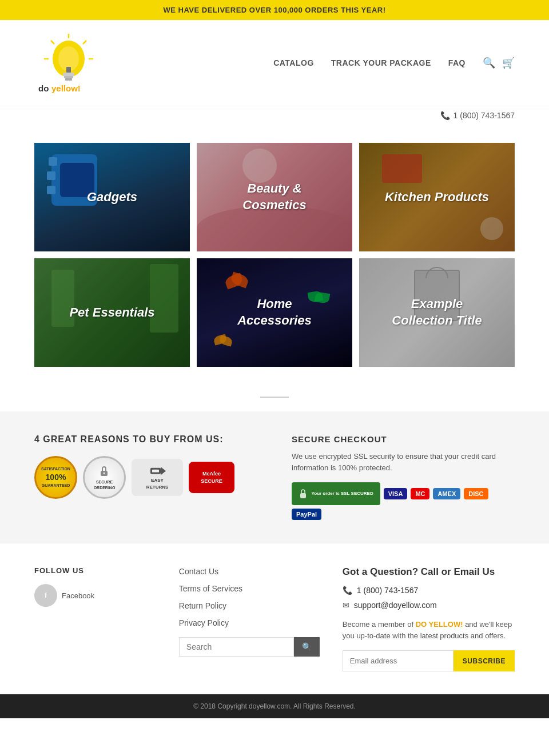  Describe the element at coordinates (307, 514) in the screenshot. I see `paypal-payment-icon: PayPal` at that location.